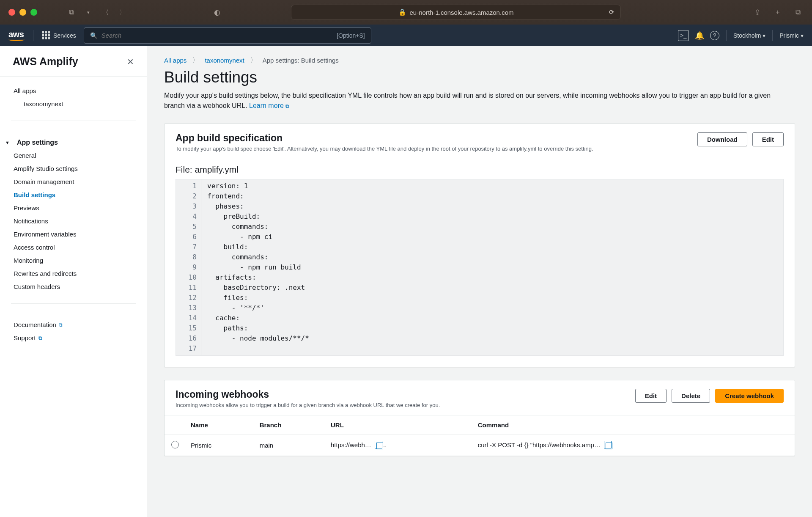 This screenshot has height=517, width=812. What do you see at coordinates (74, 91) in the screenshot?
I see `sidebar-item-all-apps: All apps` at bounding box center [74, 91].